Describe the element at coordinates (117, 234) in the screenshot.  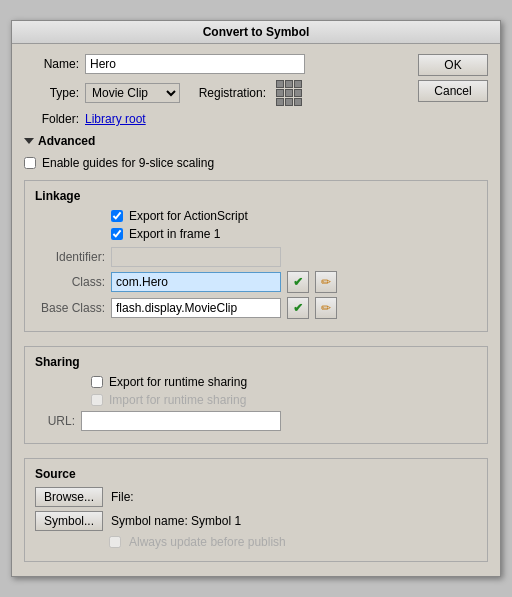
I see `export-frame1-checkbox` at that location.